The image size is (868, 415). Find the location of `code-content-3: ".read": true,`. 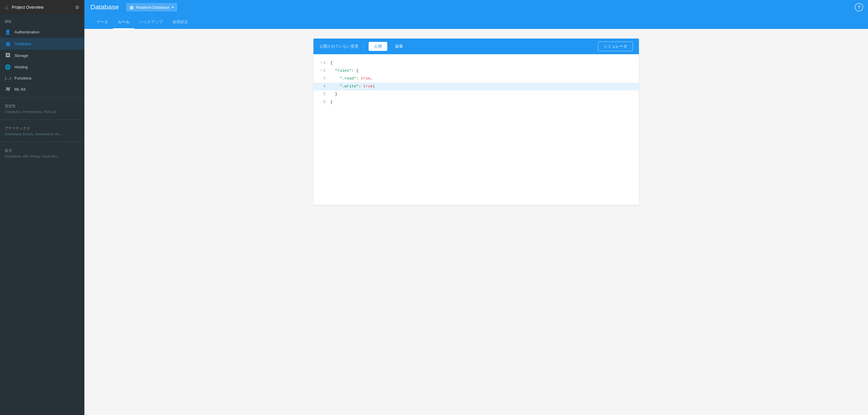

code-content-3: ".read": true, is located at coordinates (483, 79).